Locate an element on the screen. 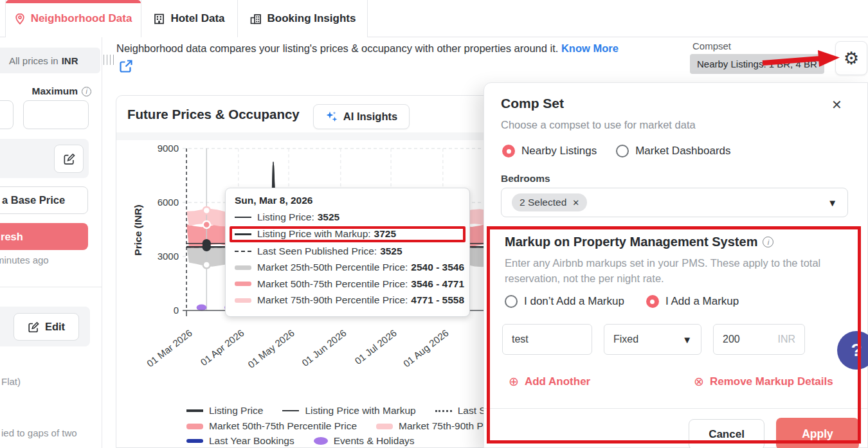  tab-hotel-data: Hotel Data is located at coordinates (190, 19).